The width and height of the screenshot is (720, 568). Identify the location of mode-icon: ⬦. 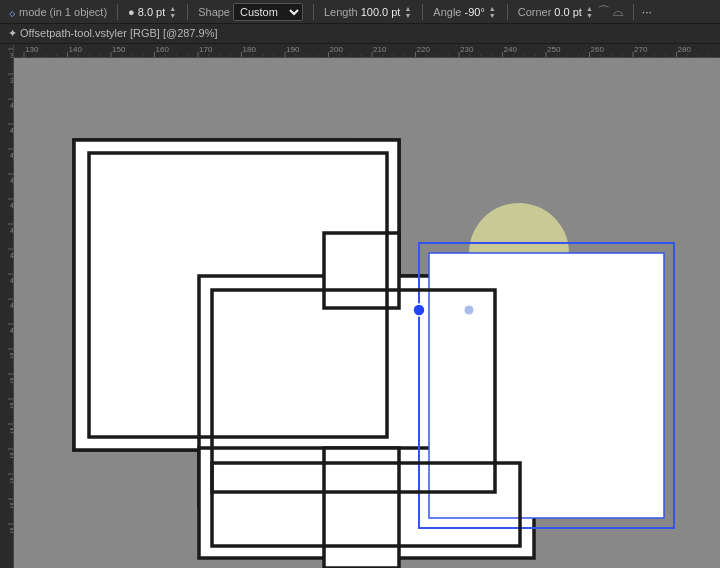
(12, 12).